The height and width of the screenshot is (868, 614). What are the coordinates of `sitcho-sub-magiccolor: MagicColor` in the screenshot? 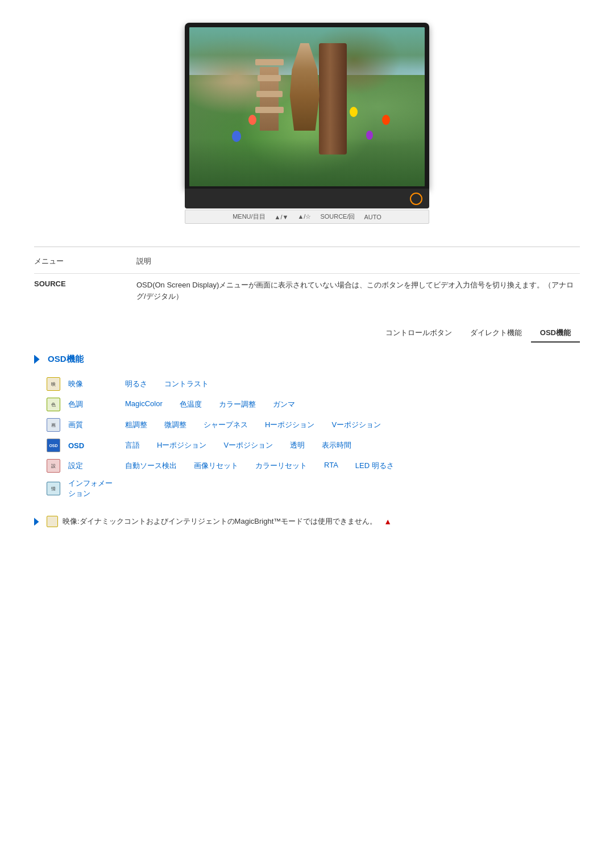 It's located at (144, 404).